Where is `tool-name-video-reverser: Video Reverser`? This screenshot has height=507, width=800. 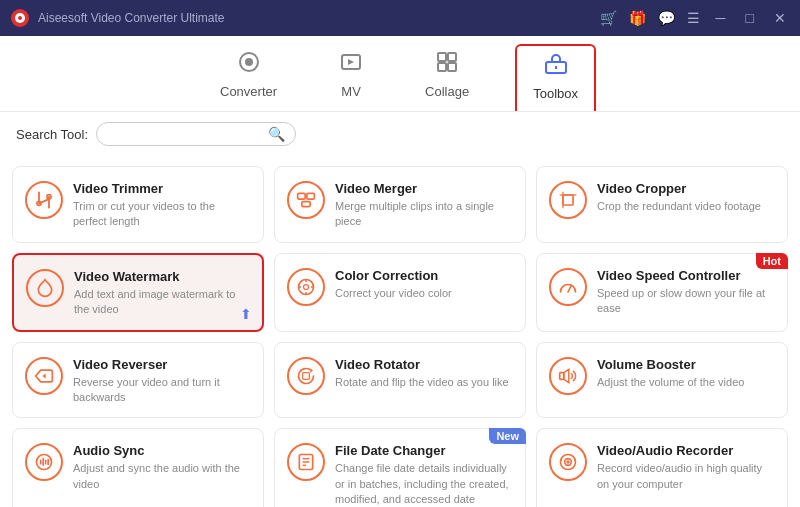
tool-name-video-reverser: Video Reverser is located at coordinates (162, 364).